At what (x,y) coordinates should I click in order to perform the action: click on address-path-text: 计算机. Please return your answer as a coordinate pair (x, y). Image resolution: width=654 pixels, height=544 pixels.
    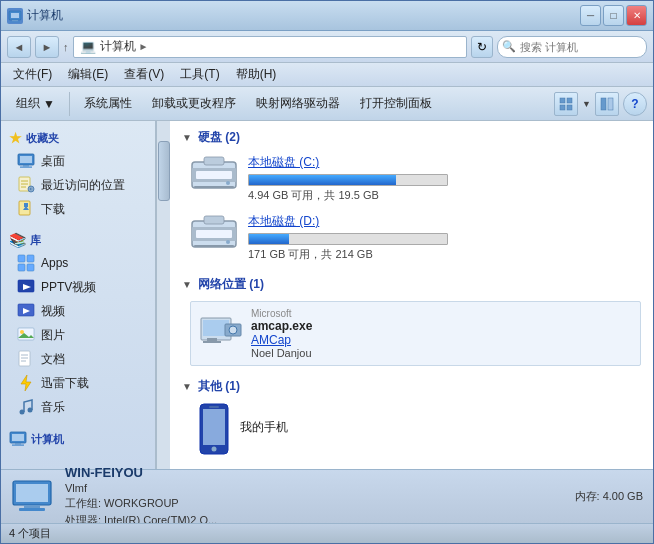
    Looking at the image, I should click on (118, 46).